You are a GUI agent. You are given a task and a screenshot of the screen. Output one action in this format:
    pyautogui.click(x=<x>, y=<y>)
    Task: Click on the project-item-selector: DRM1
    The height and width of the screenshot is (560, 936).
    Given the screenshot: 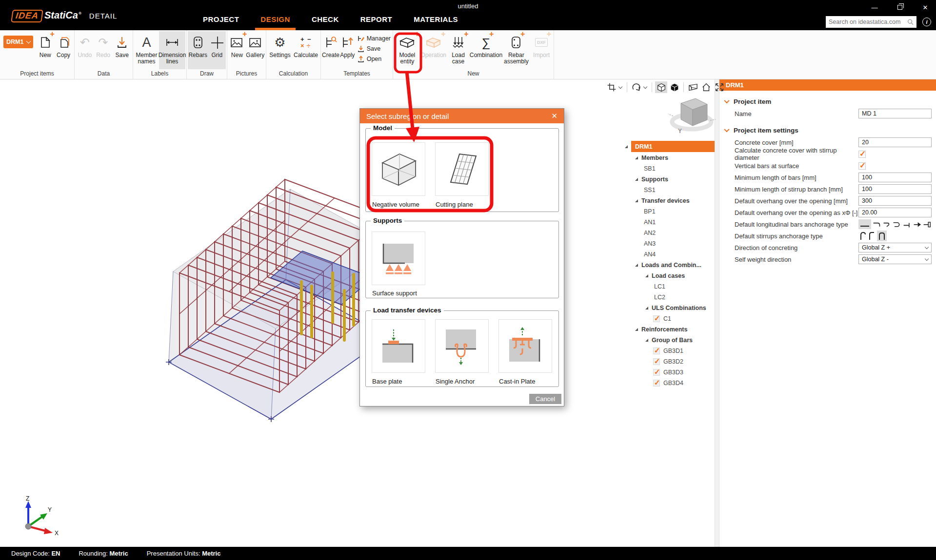 What is the action you would take?
    pyautogui.click(x=19, y=42)
    